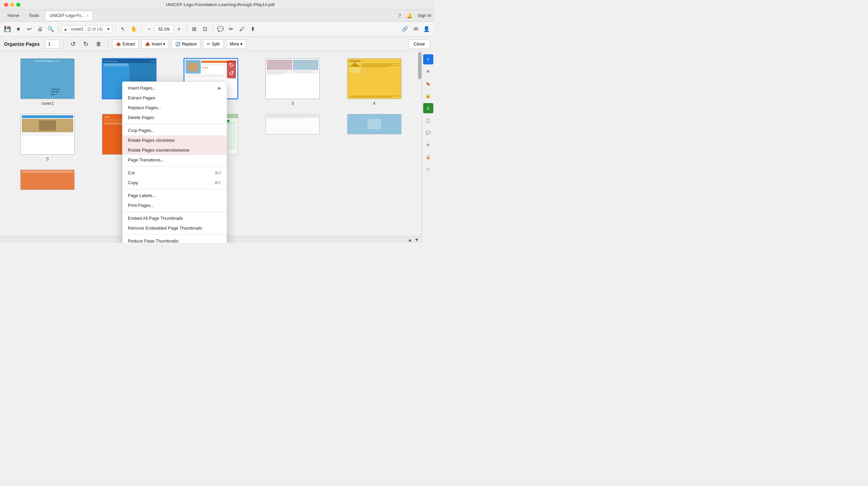 This screenshot has height=486, width=868. What do you see at coordinates (47, 82) in the screenshot?
I see `page-thumb-cover1: The LEGO Foundation unicef 🦄 Learningthr…` at bounding box center [47, 82].